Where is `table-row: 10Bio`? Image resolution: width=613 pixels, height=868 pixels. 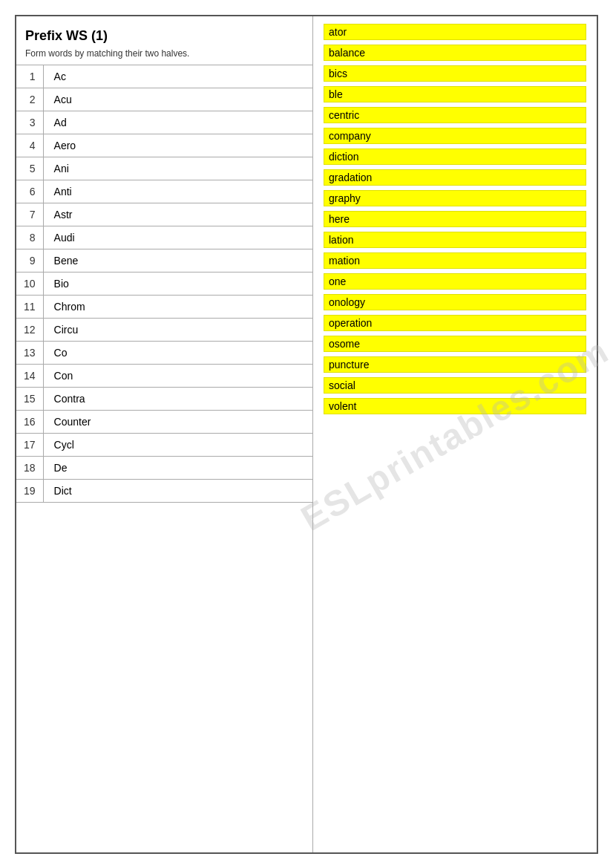 table-row: 10Bio is located at coordinates (165, 284).